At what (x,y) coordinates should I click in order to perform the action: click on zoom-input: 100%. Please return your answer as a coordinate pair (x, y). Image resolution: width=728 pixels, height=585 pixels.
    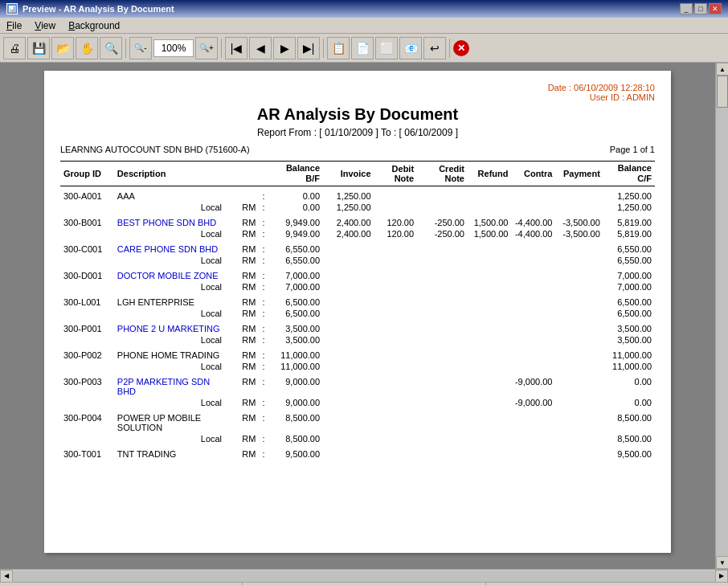
    Looking at the image, I should click on (174, 48).